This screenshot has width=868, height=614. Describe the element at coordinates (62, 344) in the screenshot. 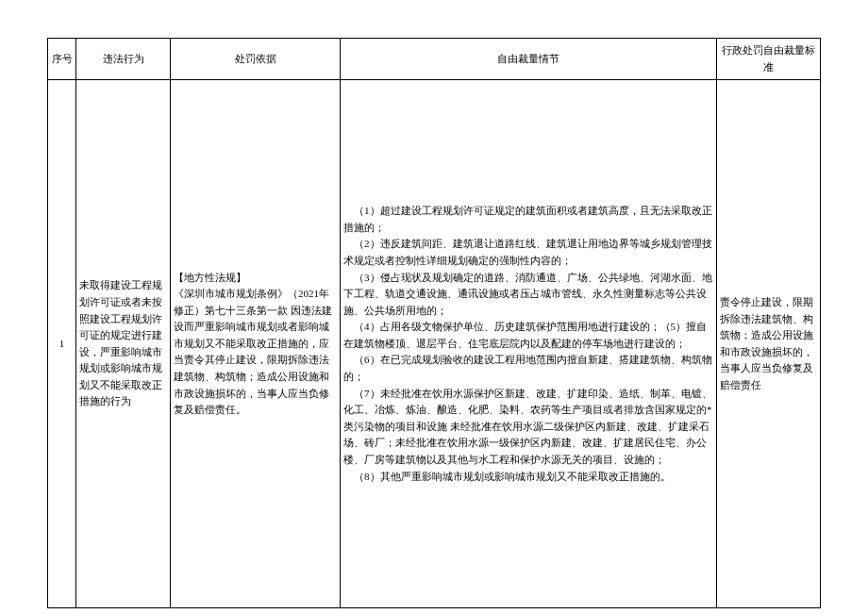

I see `cell-seq: 1` at that location.